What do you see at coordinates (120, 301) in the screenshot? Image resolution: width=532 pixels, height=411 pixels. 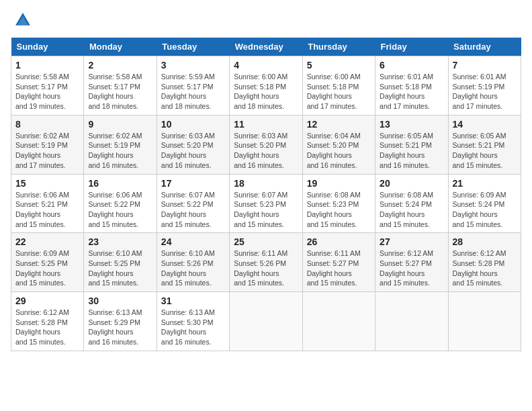 I see `day-number: 30` at bounding box center [120, 301].